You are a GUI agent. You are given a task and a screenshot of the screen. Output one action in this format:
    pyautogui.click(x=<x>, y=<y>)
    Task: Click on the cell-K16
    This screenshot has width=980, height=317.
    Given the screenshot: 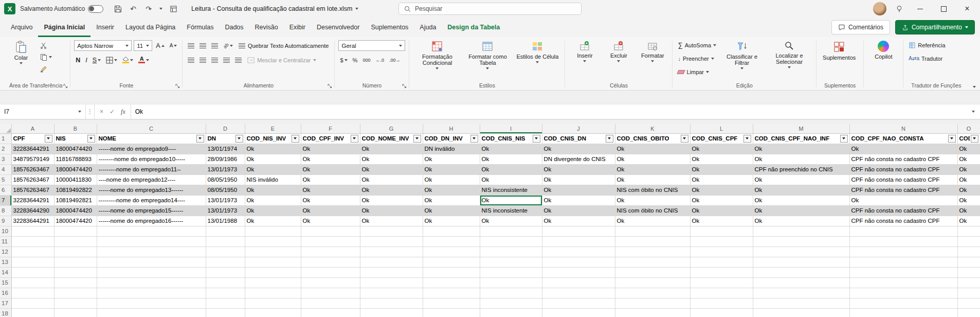 What is the action you would take?
    pyautogui.click(x=652, y=293)
    